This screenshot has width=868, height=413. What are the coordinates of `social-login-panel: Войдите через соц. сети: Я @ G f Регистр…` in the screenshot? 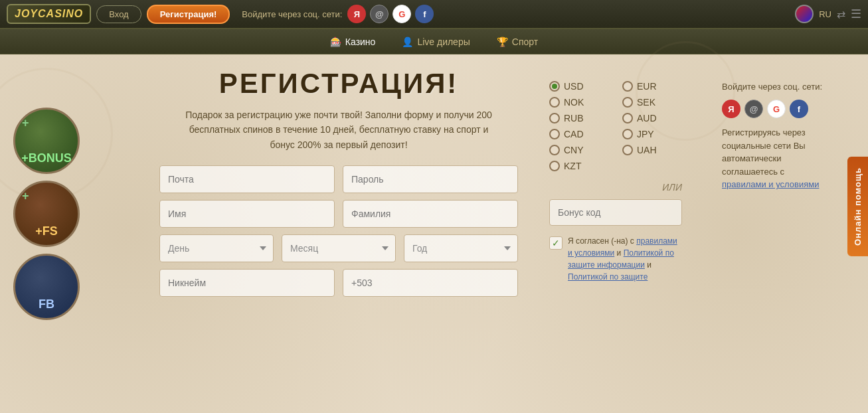 It's located at (775, 139).